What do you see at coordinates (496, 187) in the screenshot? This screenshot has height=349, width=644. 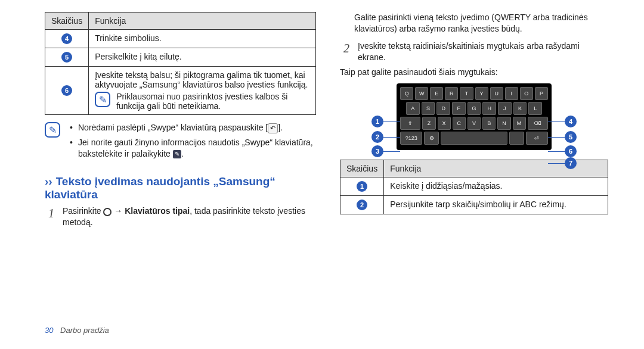 I see `row-text: Keiskite į didžiąsias/mažąsias.` at bounding box center [496, 187].